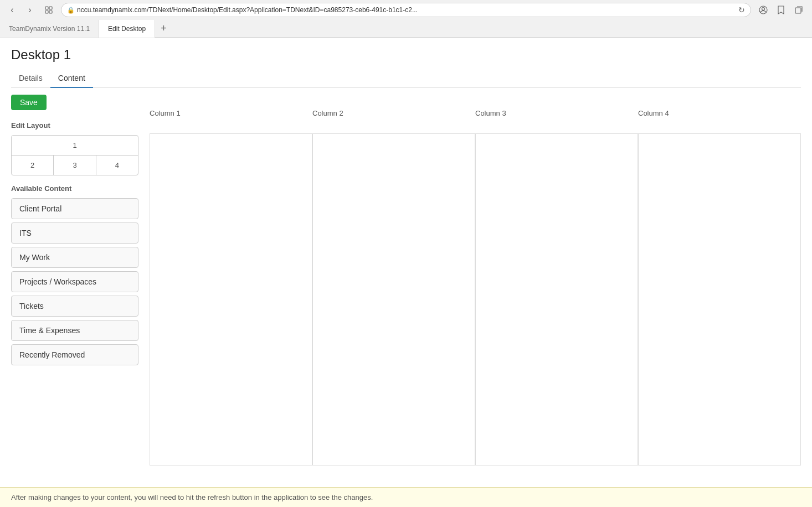  Describe the element at coordinates (720, 293) in the screenshot. I see `column-wrapper-4: Column 4` at that location.